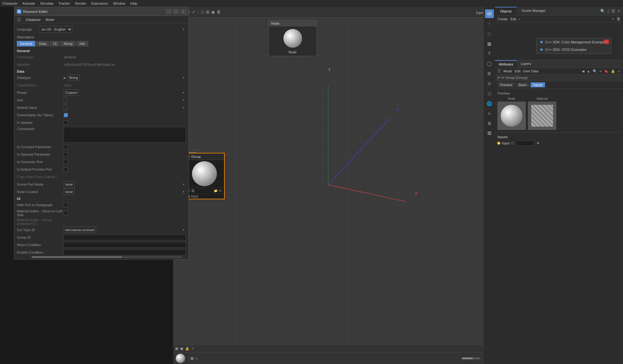  Describe the element at coordinates (66, 213) in the screenshot. I see `mat-editor-show-checkbox` at that location.